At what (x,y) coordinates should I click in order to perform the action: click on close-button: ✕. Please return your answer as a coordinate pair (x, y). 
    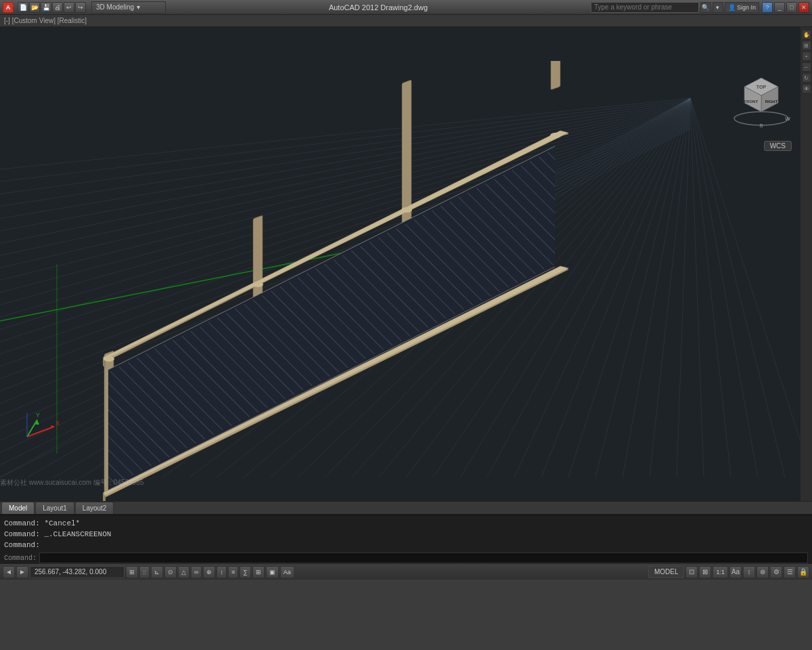
    Looking at the image, I should click on (804, 7).